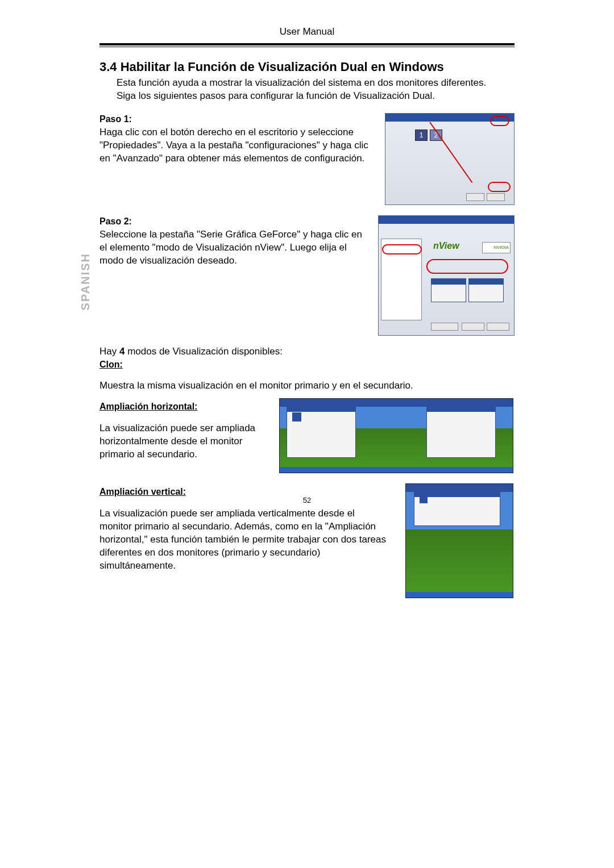 Image resolution: width=614 pixels, height=868 pixels. I want to click on header-rule, so click(307, 45).